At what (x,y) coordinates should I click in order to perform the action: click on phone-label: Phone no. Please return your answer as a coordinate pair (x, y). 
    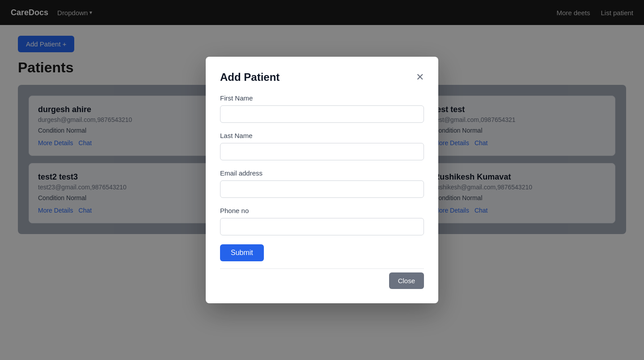
    Looking at the image, I should click on (322, 211).